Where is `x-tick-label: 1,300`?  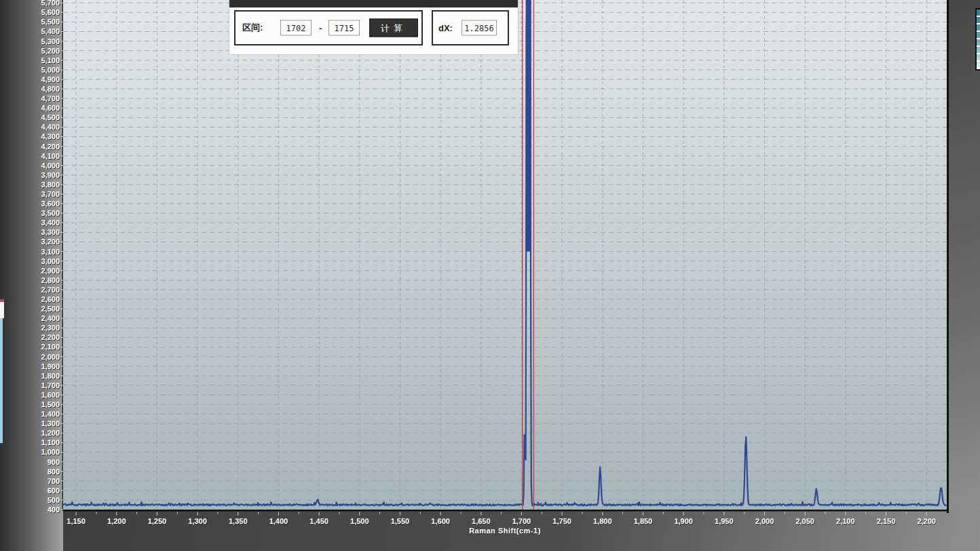 x-tick-label: 1,300 is located at coordinates (197, 521).